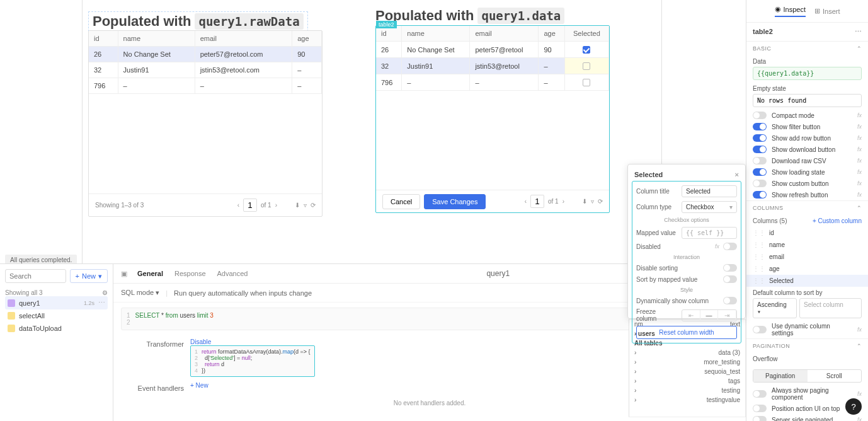 This screenshot has height=421, width=868. Describe the element at coordinates (233, 274) in the screenshot. I see `tab-advanced: Advanced` at that location.